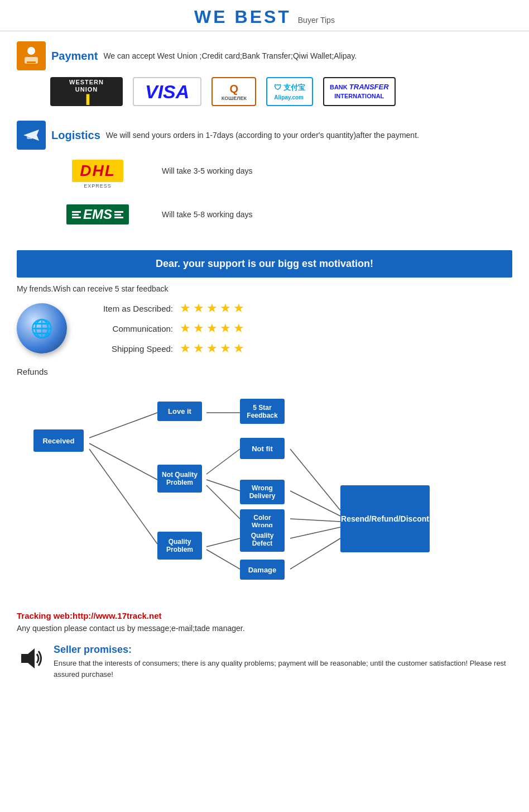 Image resolution: width=529 pixels, height=812 pixels. I want to click on feedback-globe: 🌐, so click(42, 328).